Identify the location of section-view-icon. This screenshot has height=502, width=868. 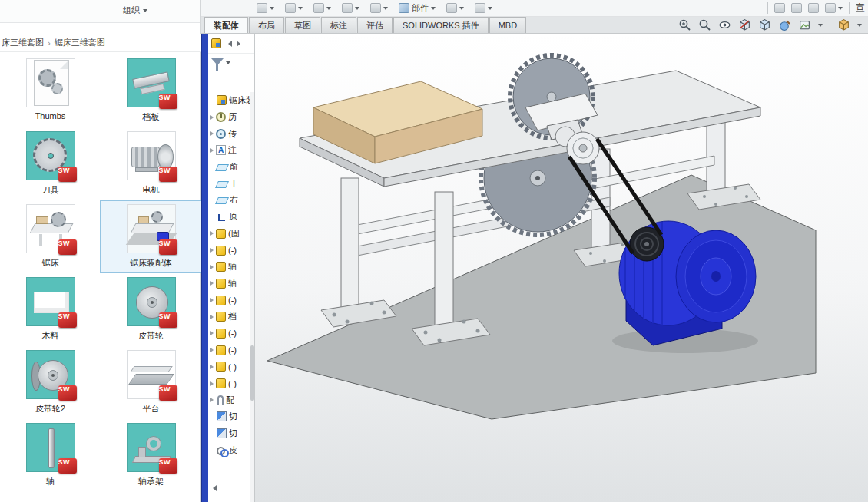
(745, 25).